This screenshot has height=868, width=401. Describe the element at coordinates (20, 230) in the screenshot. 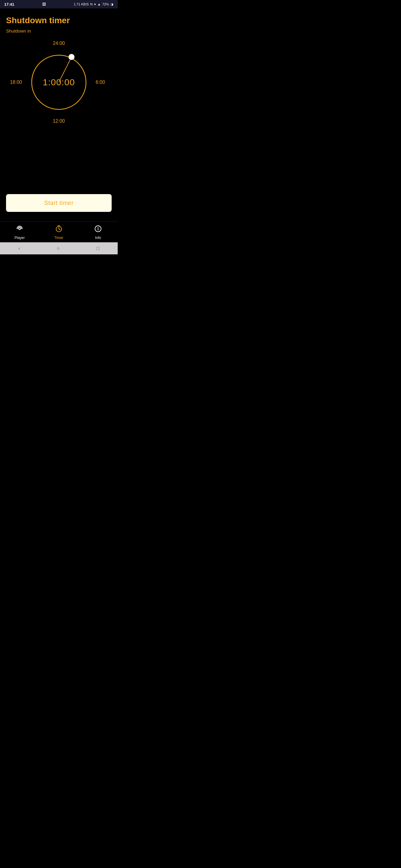

I see `player-icon` at that location.